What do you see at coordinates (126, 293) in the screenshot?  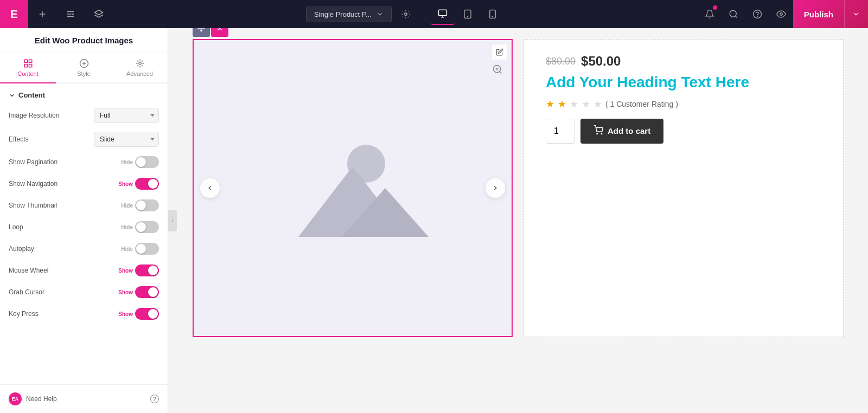 I see `grab-cursor-state-label: Show` at bounding box center [126, 293].